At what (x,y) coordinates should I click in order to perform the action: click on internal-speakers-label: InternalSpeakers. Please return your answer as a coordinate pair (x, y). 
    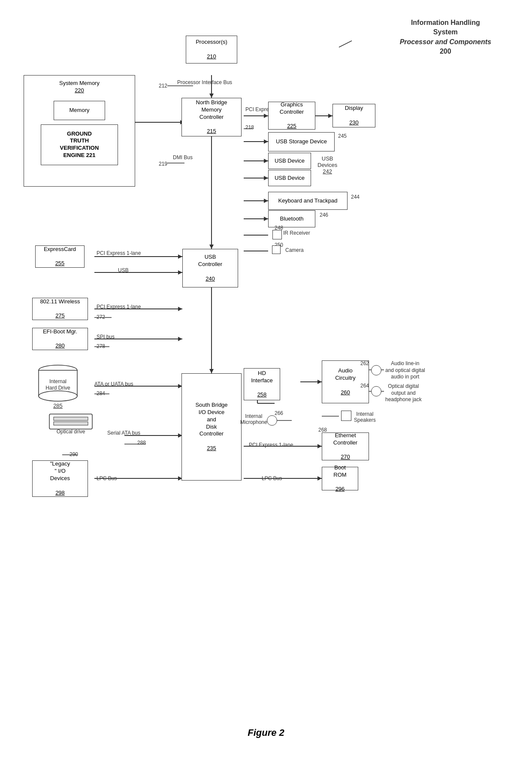
    Looking at the image, I should click on (365, 417).